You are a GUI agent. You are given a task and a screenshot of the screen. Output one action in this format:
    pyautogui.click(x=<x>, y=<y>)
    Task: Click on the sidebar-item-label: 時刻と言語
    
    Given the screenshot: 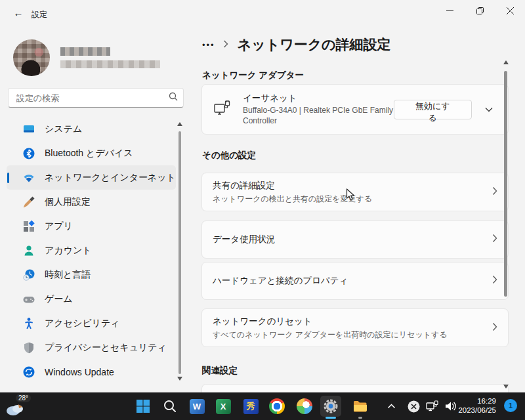 What is the action you would take?
    pyautogui.click(x=68, y=275)
    